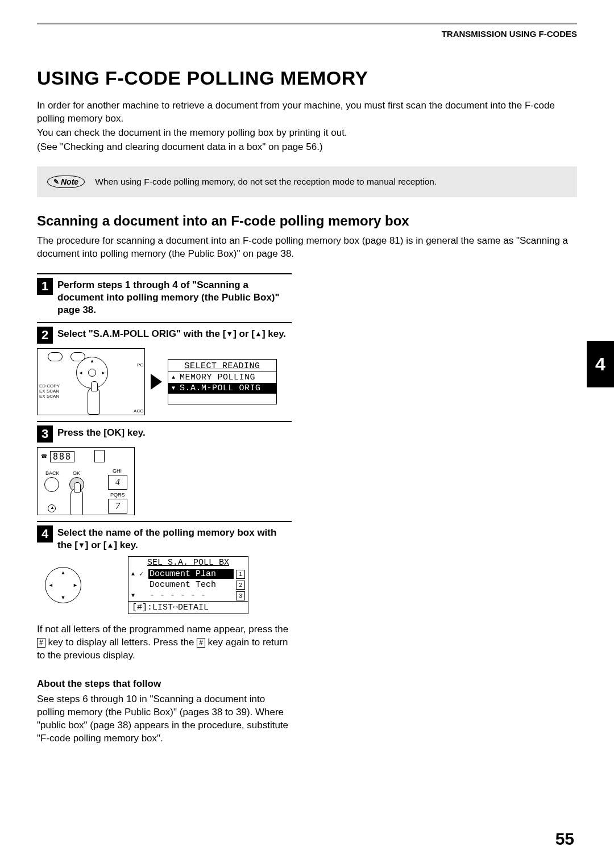 The image size is (614, 868). Describe the element at coordinates (188, 607) in the screenshot. I see `lcd-footer: [#]:LIST↔DETAIL` at that location.